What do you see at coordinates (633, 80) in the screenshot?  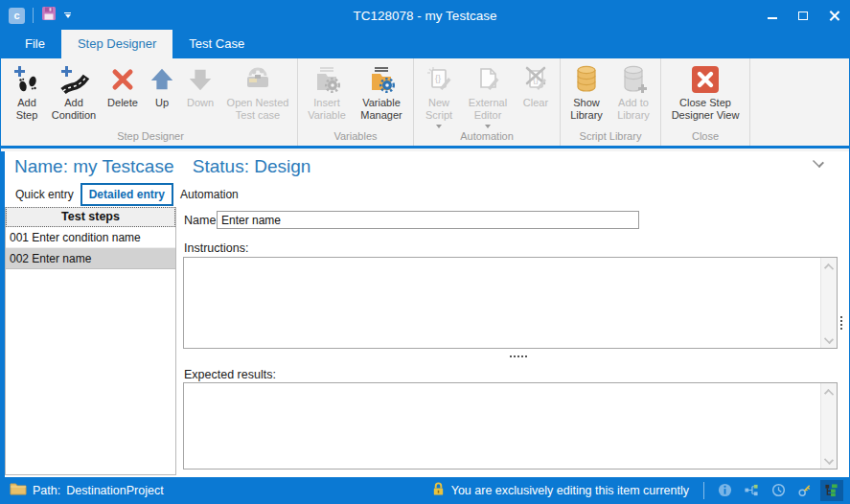 I see `add-to-library-database-icon` at bounding box center [633, 80].